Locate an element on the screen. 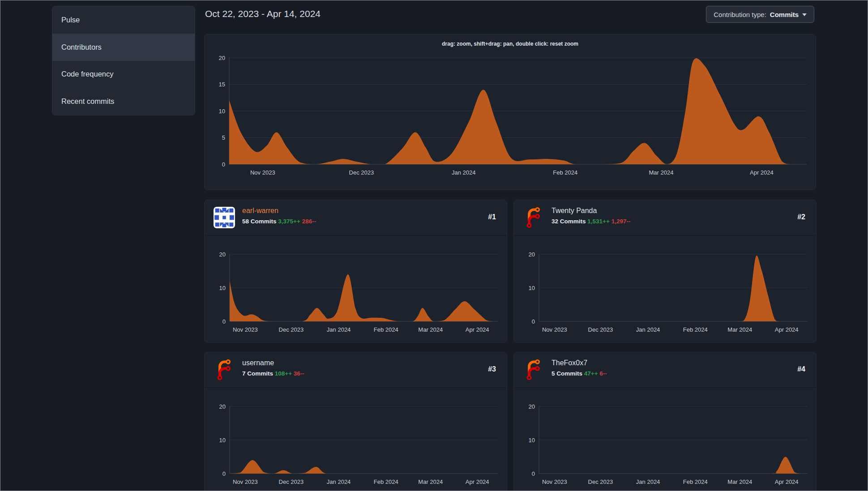  sidebar-item-pulse: Pulse is located at coordinates (124, 20).